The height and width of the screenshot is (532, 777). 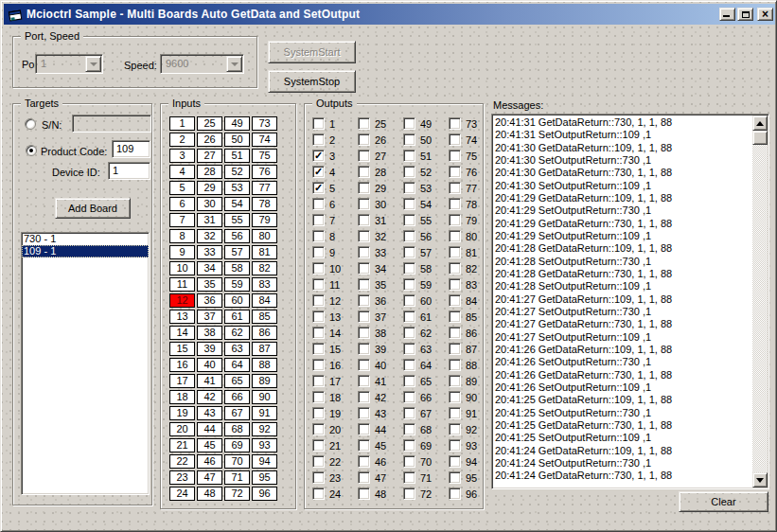 I want to click on board-list-item: 109 - 1, so click(x=85, y=252).